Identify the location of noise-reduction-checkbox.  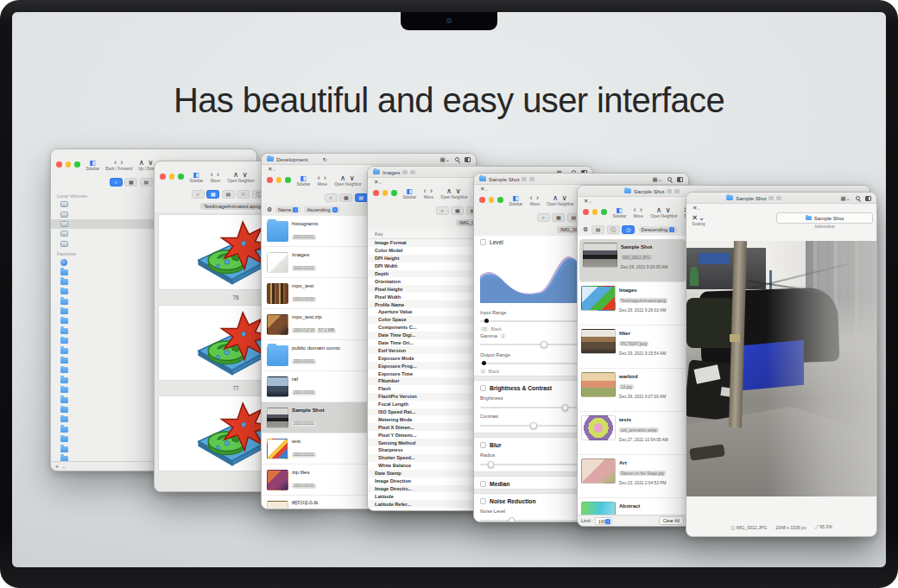
(484, 501).